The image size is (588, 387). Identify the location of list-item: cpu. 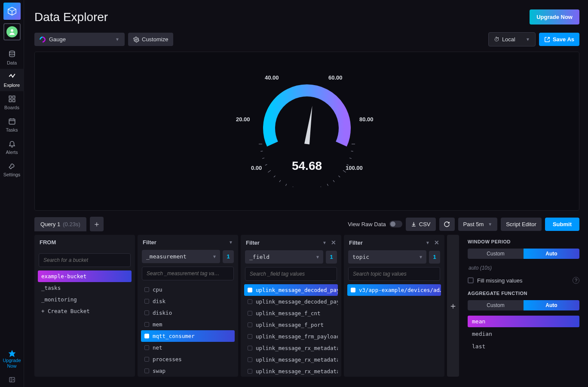
(188, 290).